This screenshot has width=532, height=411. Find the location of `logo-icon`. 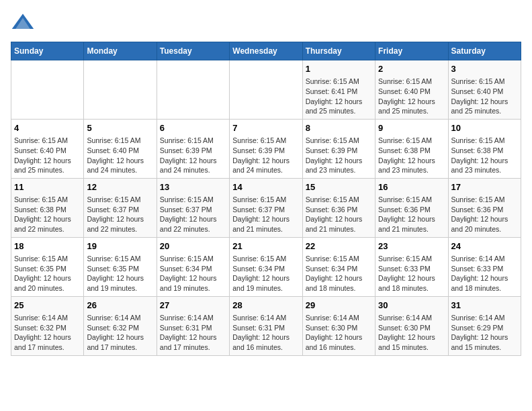

logo-icon is located at coordinates (23, 23).